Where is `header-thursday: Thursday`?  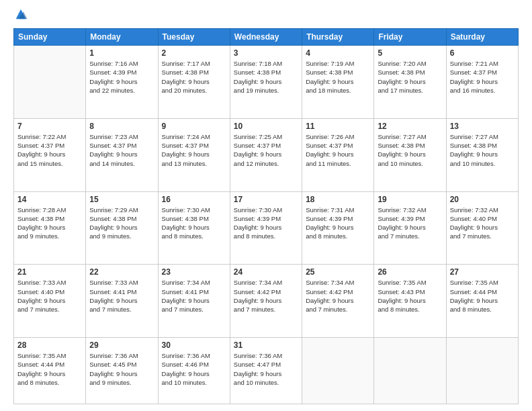 header-thursday: Thursday is located at coordinates (339, 38).